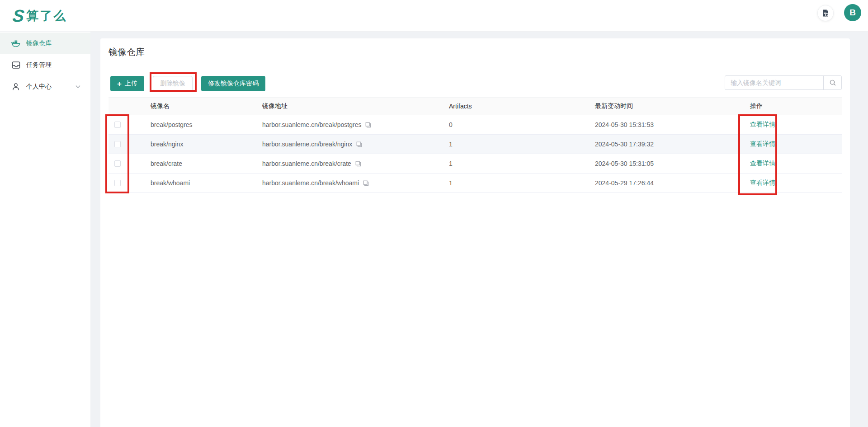 The image size is (868, 427). What do you see at coordinates (774, 83) in the screenshot?
I see `search-input` at bounding box center [774, 83].